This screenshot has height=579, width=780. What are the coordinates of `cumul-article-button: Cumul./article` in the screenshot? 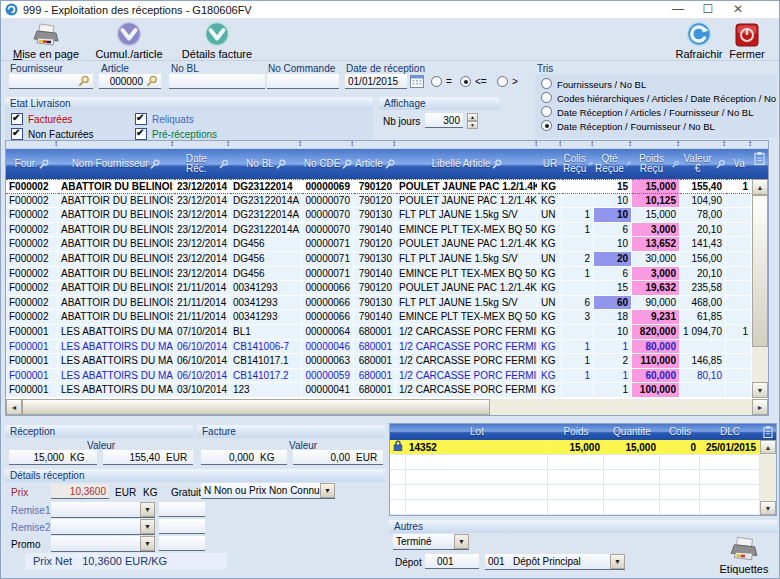 It's located at (129, 40).